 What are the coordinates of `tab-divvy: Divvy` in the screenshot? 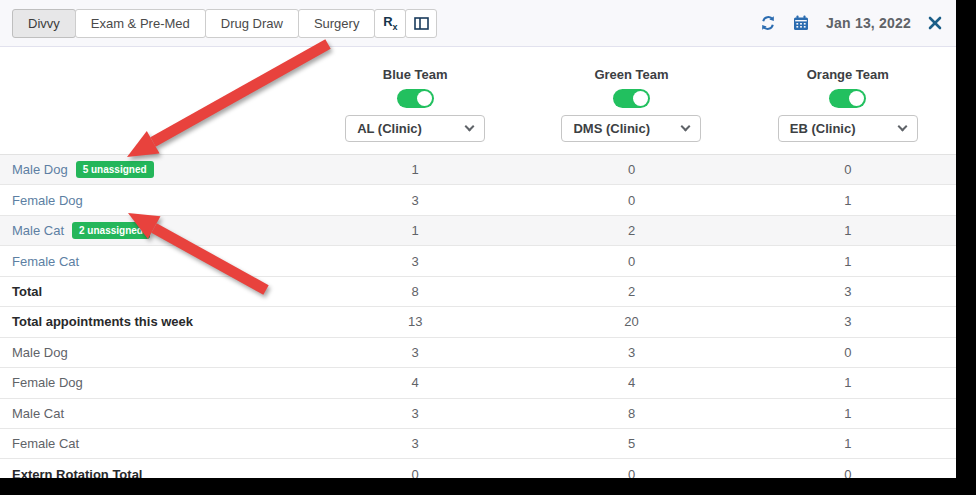 It's located at (44, 24).